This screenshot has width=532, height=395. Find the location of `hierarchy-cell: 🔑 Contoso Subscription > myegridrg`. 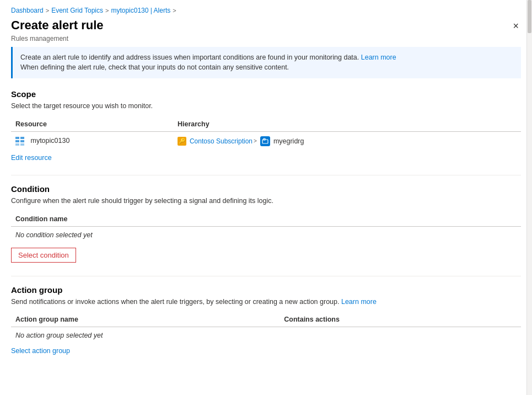

hierarchy-cell: 🔑 Contoso Subscription > myegridrg is located at coordinates (347, 141).